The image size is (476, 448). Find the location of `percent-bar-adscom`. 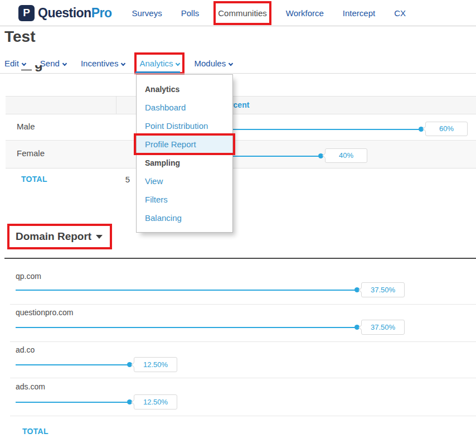

percent-bar-adscom is located at coordinates (72, 402).